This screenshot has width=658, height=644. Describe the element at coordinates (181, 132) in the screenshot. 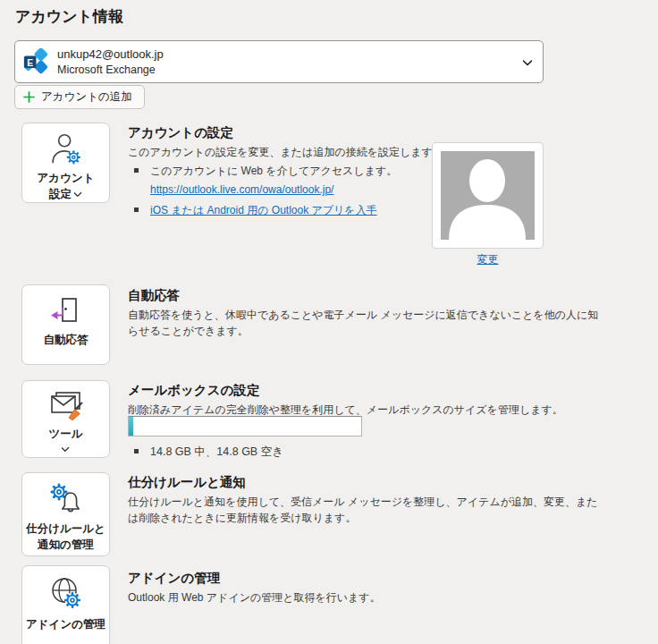

I see `account-settings-heading: アカウントの設定` at that location.